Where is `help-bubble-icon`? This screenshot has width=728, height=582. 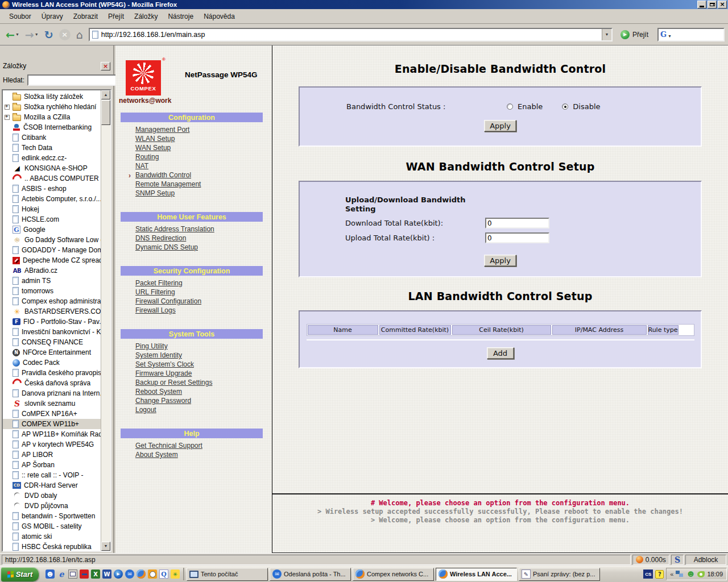 help-bubble-icon is located at coordinates (660, 574).